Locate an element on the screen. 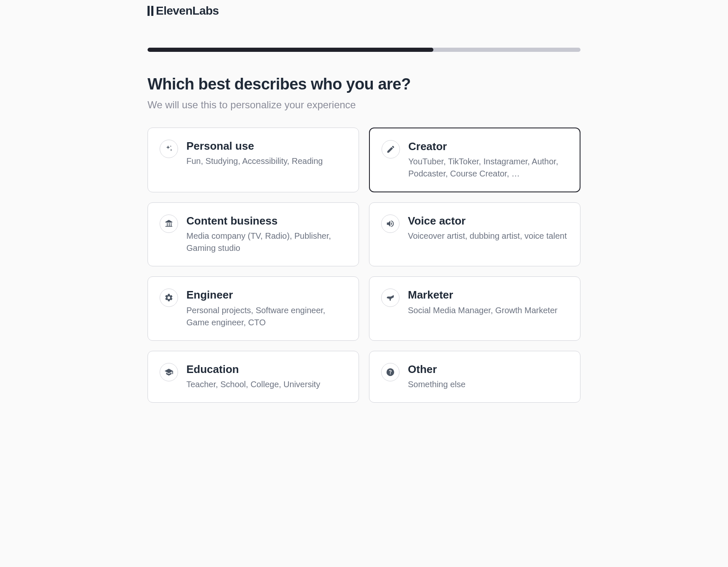 The image size is (728, 567). question-icon is located at coordinates (390, 372).